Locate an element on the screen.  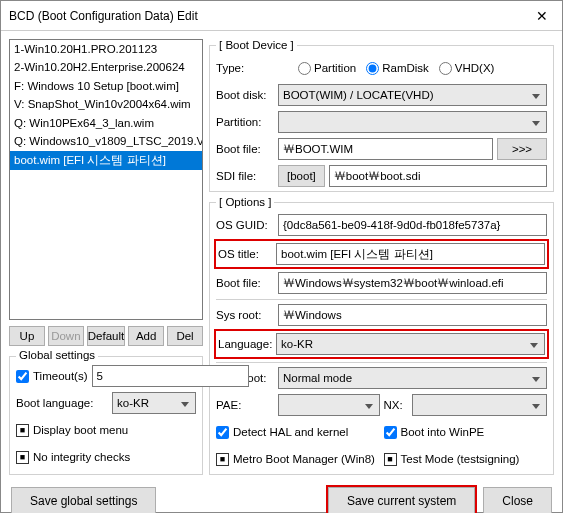
nx-select is located at coordinates (480, 405).